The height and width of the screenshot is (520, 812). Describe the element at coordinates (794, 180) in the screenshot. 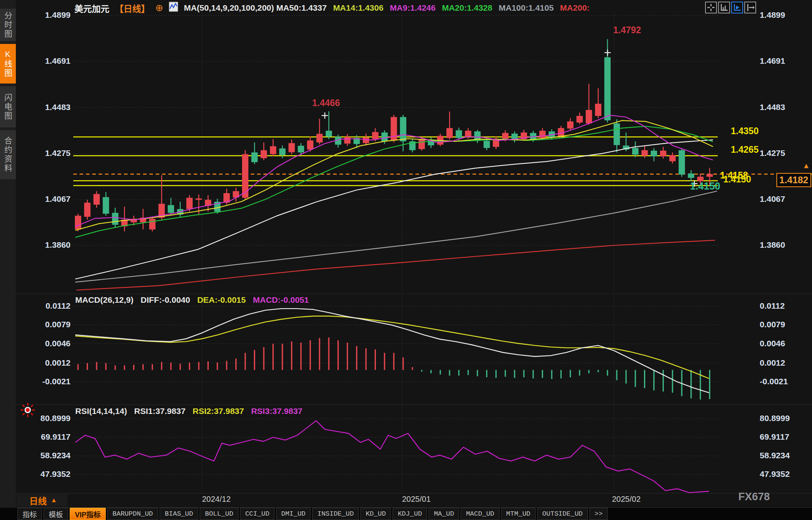

I see `last-price-value: 1.4182` at that location.